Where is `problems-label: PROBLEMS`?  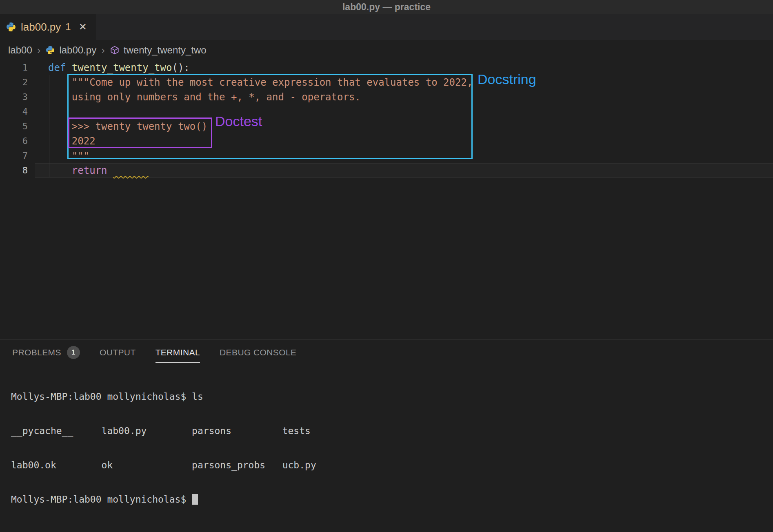 problems-label: PROBLEMS is located at coordinates (37, 352).